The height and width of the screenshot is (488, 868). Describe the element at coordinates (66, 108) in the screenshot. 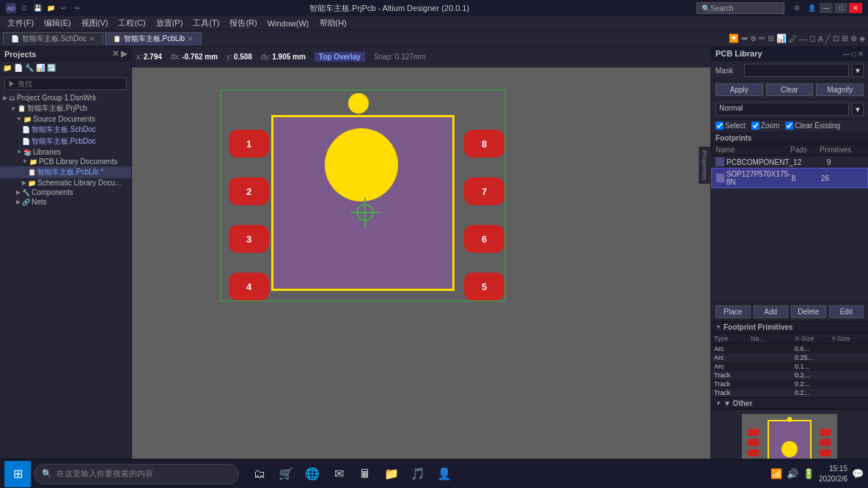

I see `tree-item-prjpcb: ▼ 📋 智能车主板.PrjPcb` at that location.